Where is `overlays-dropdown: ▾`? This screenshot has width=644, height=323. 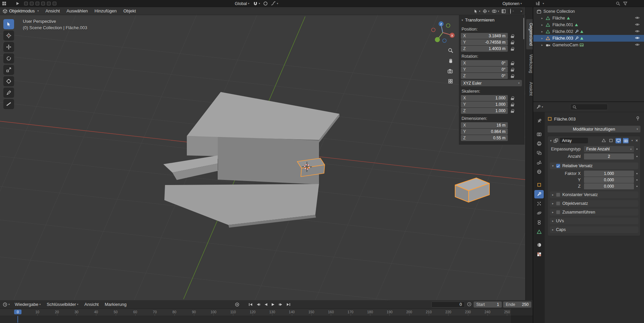
overlays-dropdown: ▾ is located at coordinates (495, 11).